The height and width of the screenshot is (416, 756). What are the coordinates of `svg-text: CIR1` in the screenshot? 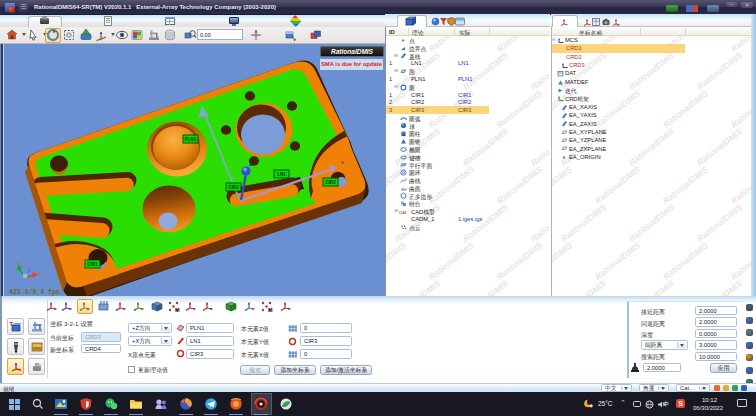 It's located at (92, 264).